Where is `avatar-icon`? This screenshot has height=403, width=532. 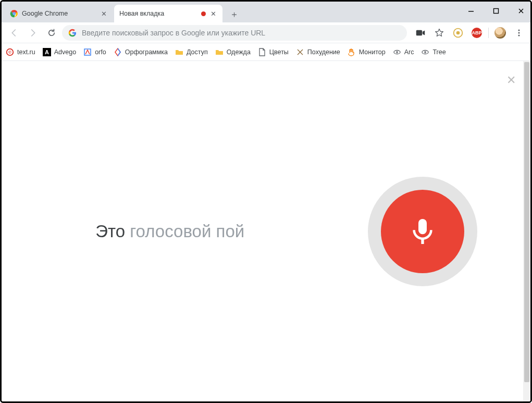 avatar-icon is located at coordinates (500, 33).